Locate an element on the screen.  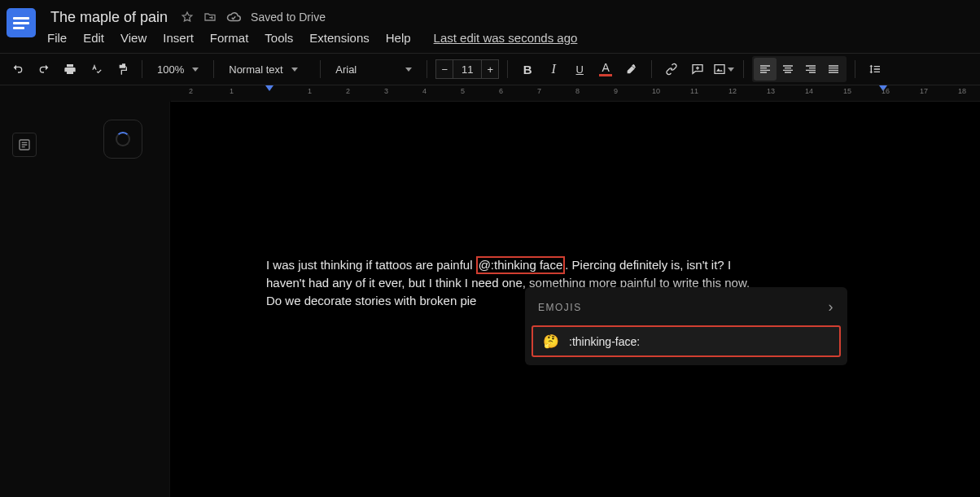
italic-button: I is located at coordinates (553, 69).